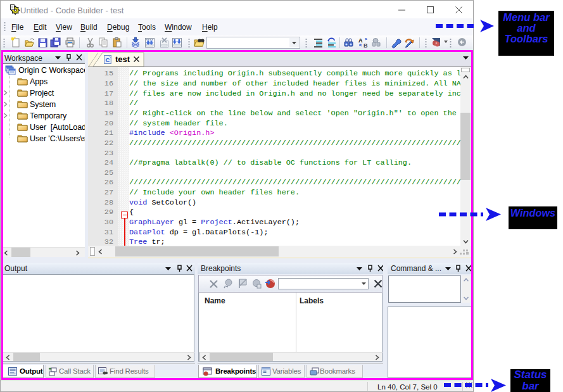 The height and width of the screenshot is (392, 563). I want to click on svg-text: B, so click(366, 46).